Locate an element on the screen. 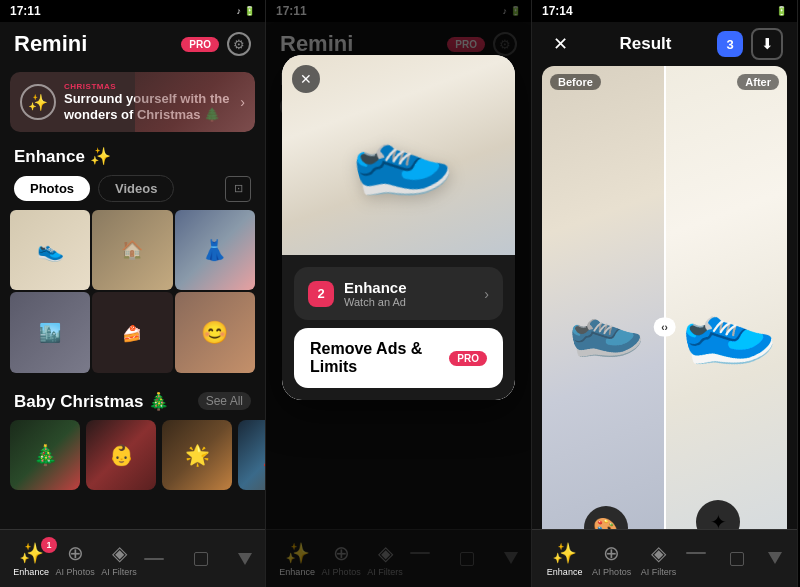  download-btn: ⬇ is located at coordinates (767, 44).